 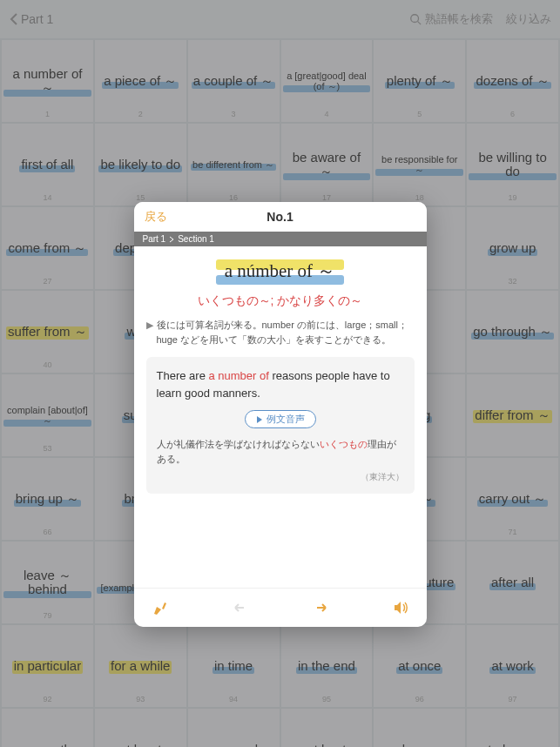 What do you see at coordinates (156, 217) in the screenshot?
I see `modal-back-button: 戻る` at bounding box center [156, 217].